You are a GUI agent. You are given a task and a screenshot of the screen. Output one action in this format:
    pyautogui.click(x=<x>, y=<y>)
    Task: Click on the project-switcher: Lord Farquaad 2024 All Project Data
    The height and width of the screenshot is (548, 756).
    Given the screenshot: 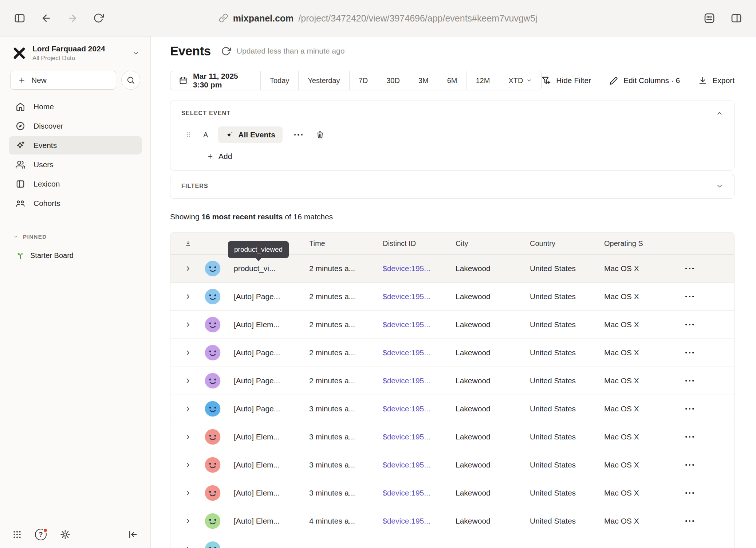 What is the action you would take?
    pyautogui.click(x=76, y=53)
    